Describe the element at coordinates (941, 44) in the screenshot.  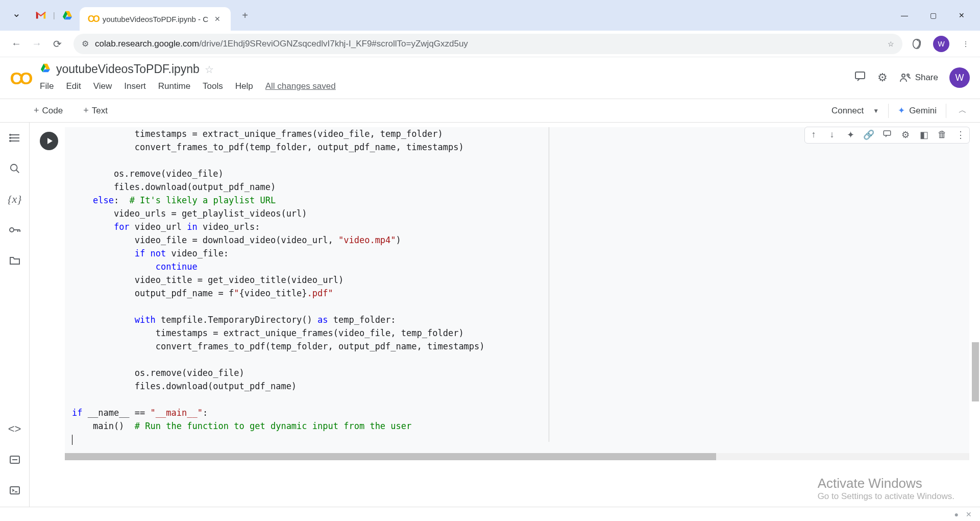
I see `chrome-profile-avatar: W` at that location.